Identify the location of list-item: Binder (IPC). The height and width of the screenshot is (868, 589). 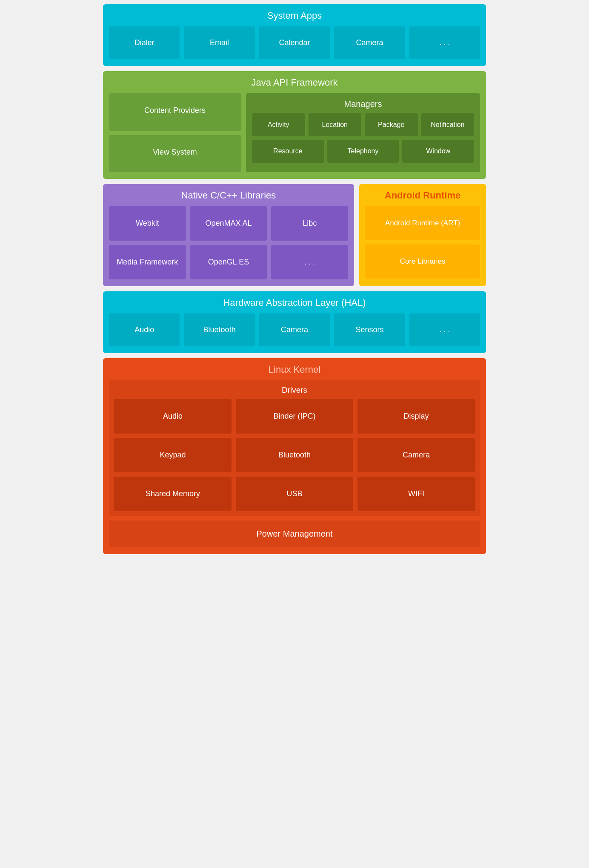
(294, 417).